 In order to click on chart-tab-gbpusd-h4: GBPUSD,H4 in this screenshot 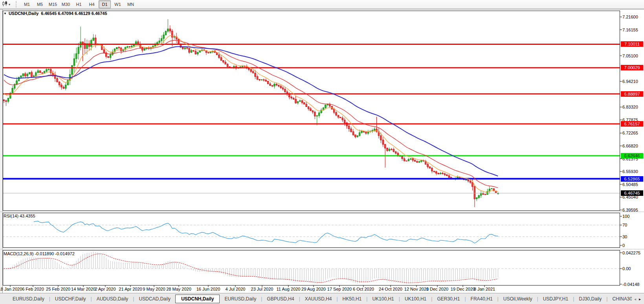, I will do `click(281, 299)`.